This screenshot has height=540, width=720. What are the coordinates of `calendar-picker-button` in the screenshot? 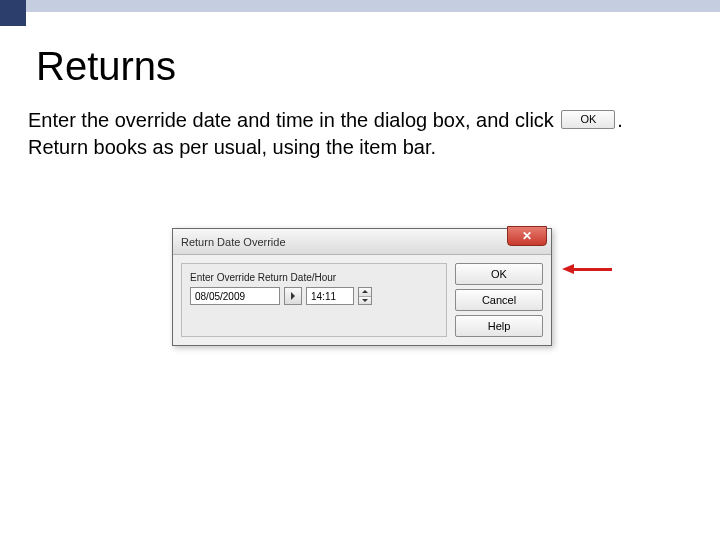 It's located at (293, 296).